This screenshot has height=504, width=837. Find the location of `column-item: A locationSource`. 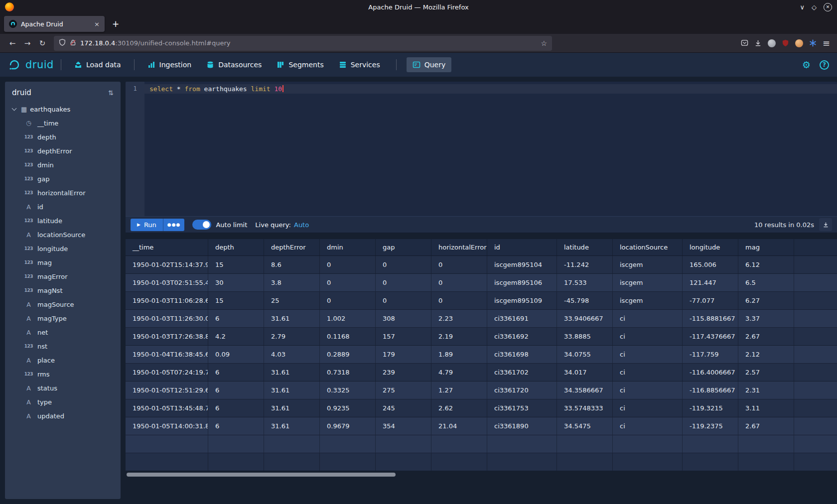

column-item: A locationSource is located at coordinates (63, 235).